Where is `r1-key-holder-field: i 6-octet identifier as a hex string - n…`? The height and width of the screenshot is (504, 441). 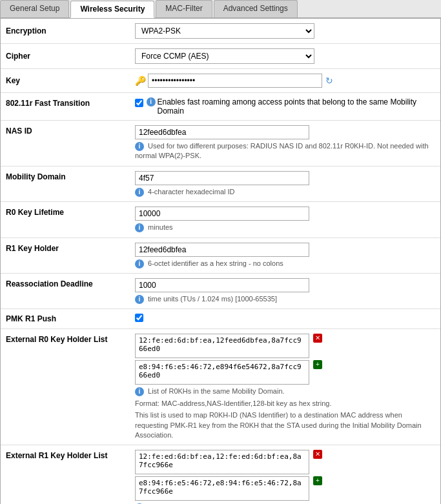 r1-key-holder-field: i 6-octet identifier as a hex string - n… is located at coordinates (285, 256).